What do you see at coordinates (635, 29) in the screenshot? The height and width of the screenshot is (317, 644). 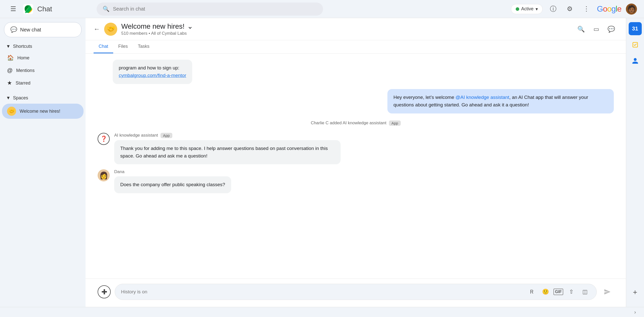 I see `calendar-icon: 31` at bounding box center [635, 29].